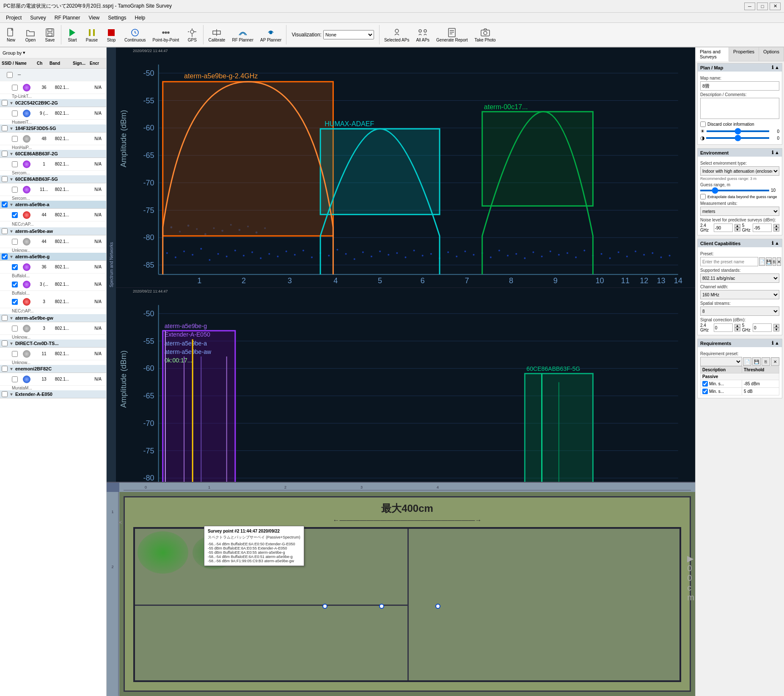 The image size is (784, 696). Describe the element at coordinates (166, 35) in the screenshot. I see `point-by-point-button: Point-by-Point` at that location.